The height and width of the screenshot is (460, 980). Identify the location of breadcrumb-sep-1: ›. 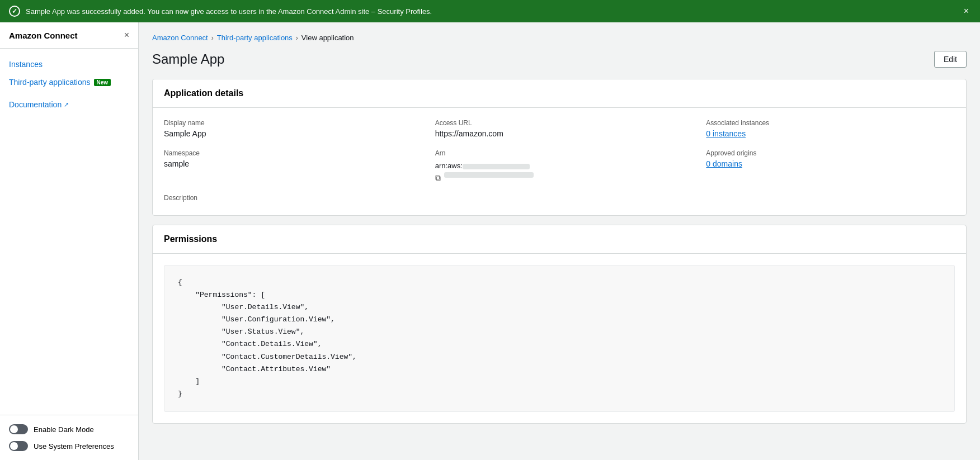
(213, 38).